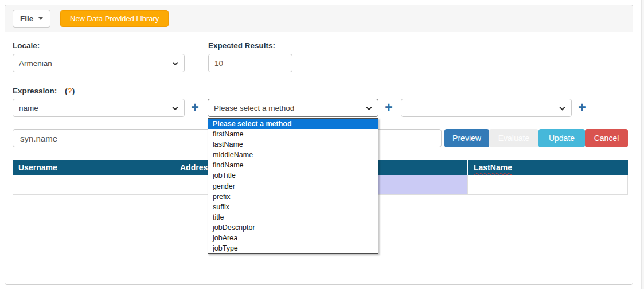 The image size is (644, 289). What do you see at coordinates (493, 167) in the screenshot?
I see `column-header-lastname-text: LastName` at bounding box center [493, 167].